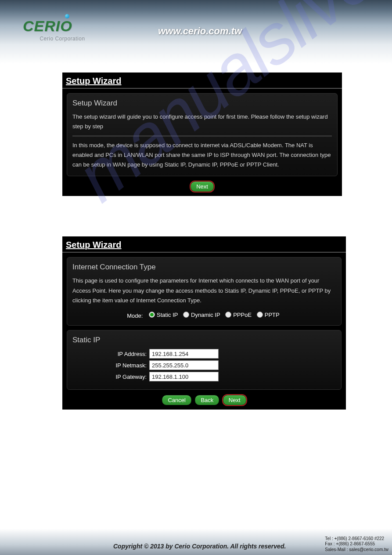  I want to click on ip-netmask-input, so click(184, 365).